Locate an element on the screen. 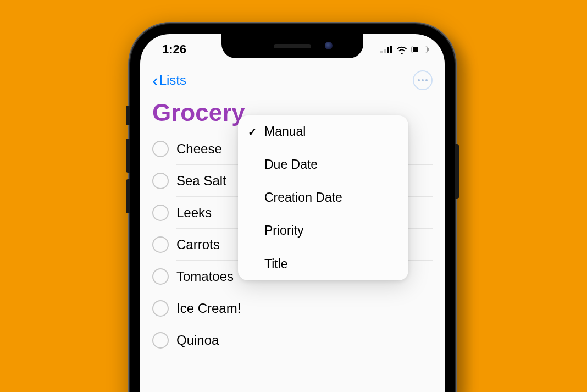  cellular-icon is located at coordinates (386, 49).